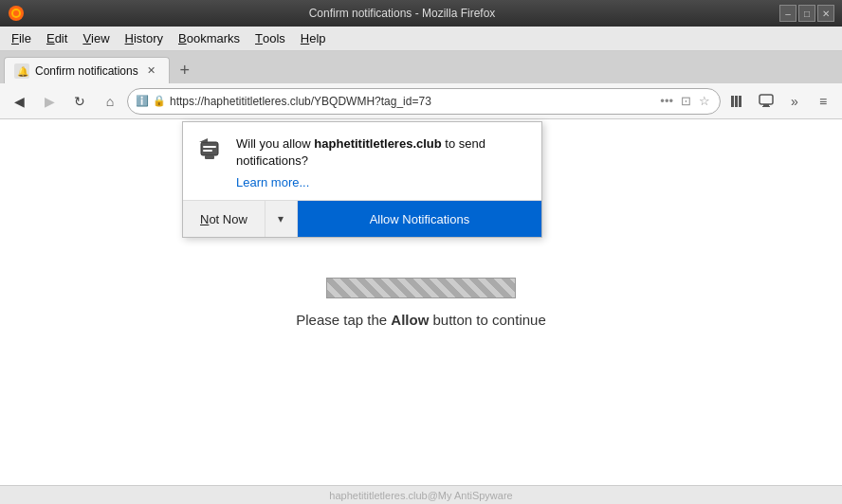  Describe the element at coordinates (738, 101) in the screenshot. I see `library-icon` at that location.